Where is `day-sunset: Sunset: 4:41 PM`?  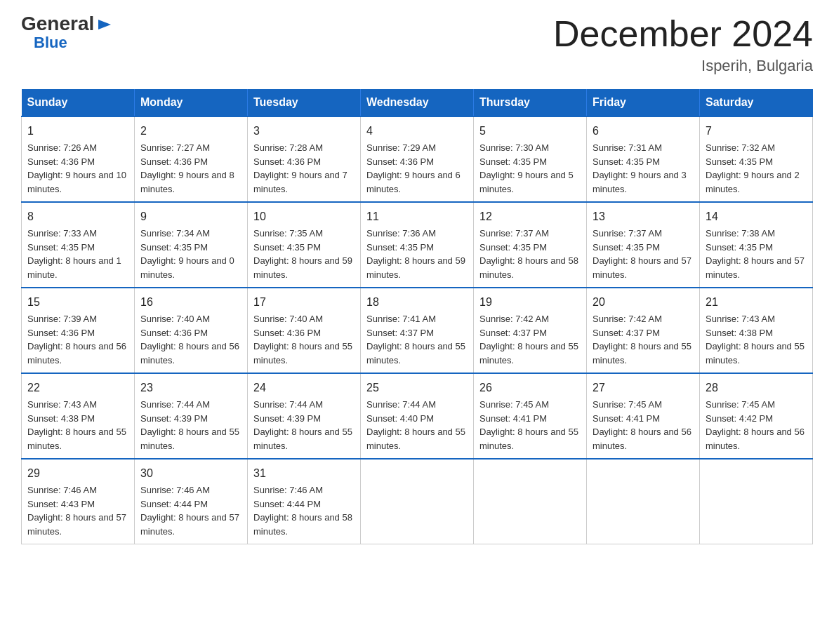
day-sunset: Sunset: 4:41 PM is located at coordinates (626, 418).